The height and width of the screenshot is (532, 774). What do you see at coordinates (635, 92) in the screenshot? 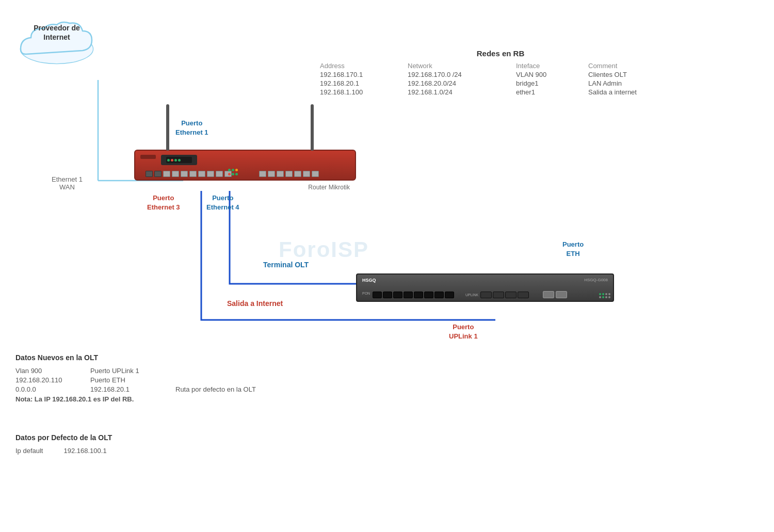
I see `redes-row3-comment: Salida a internet` at bounding box center [635, 92].